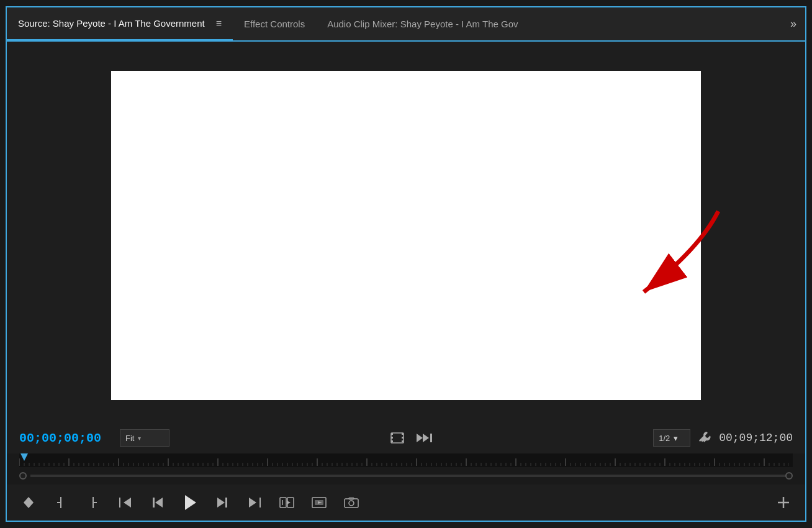 The height and width of the screenshot is (528, 812). Describe the element at coordinates (664, 439) in the screenshot. I see `resolution-label: 1/2` at that location.